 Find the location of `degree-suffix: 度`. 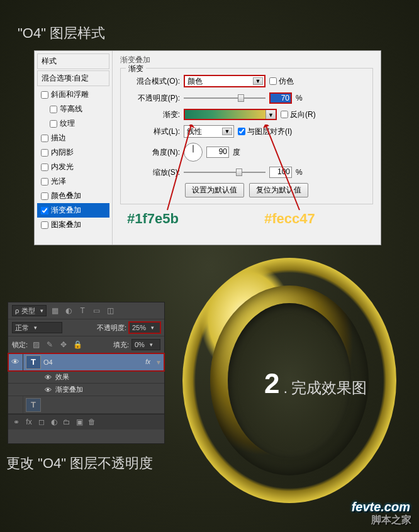

degree-suffix: 度 is located at coordinates (237, 152).